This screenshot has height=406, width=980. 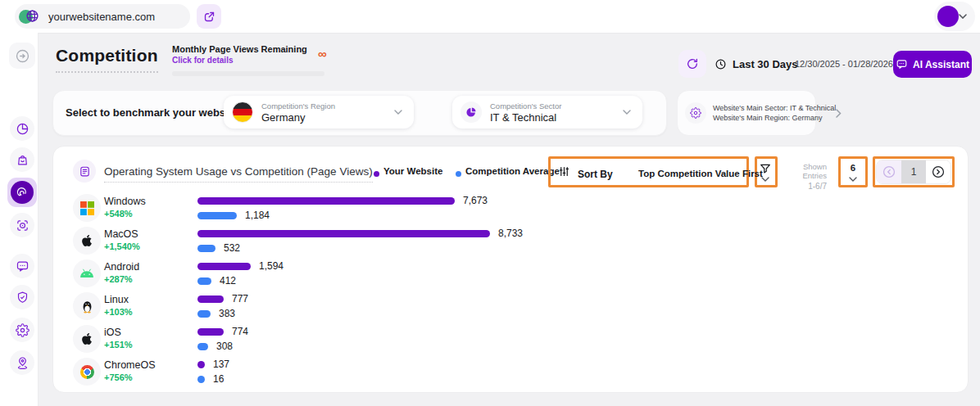 I want to click on prev-page-button, so click(x=889, y=172).